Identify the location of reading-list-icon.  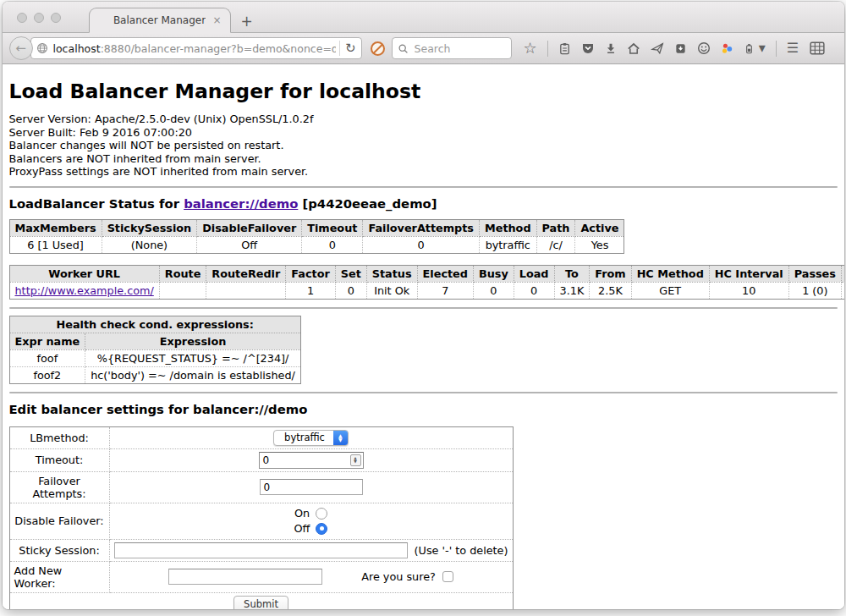
(565, 49).